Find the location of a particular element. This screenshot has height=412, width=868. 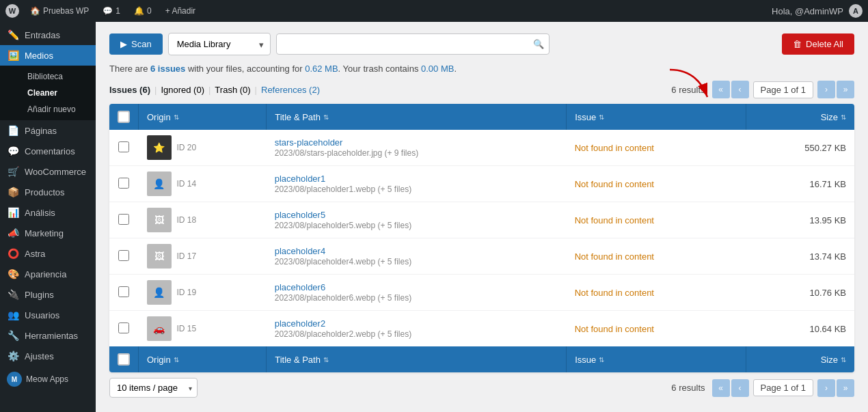

sidebar-item-ajustes: ⚙️ Ajustes is located at coordinates (48, 356).